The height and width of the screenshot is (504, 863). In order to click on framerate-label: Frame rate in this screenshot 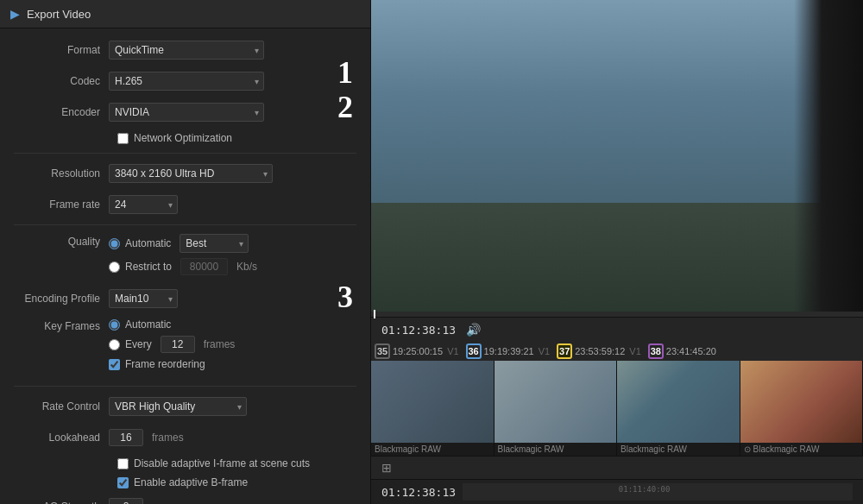, I will do `click(61, 205)`.